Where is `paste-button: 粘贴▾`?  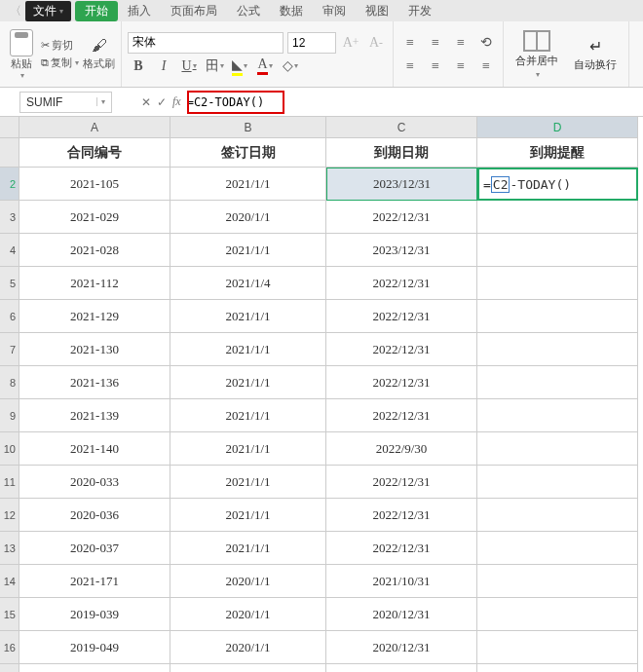
paste-button: 粘贴▾ is located at coordinates (21, 55).